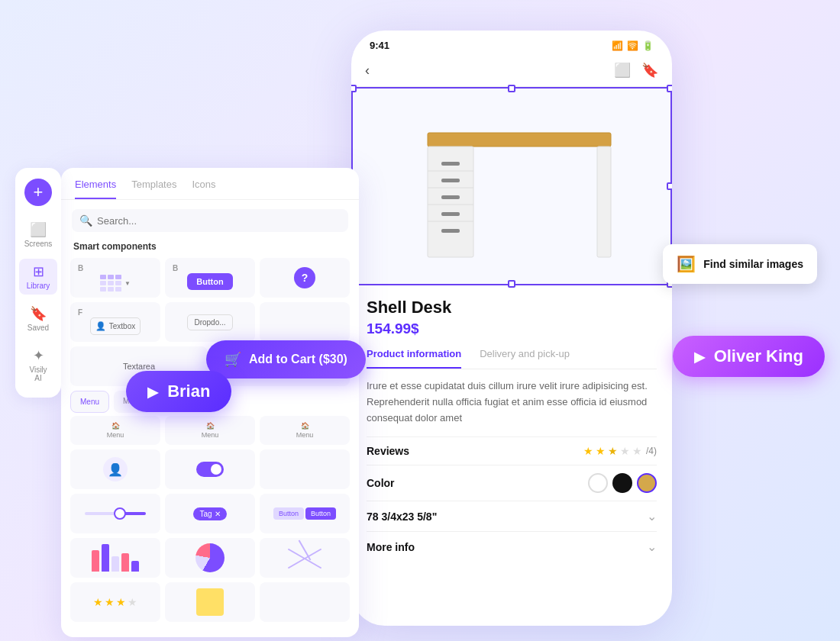 The image size is (840, 641). I want to click on brian-cursor: ▶, so click(153, 392).